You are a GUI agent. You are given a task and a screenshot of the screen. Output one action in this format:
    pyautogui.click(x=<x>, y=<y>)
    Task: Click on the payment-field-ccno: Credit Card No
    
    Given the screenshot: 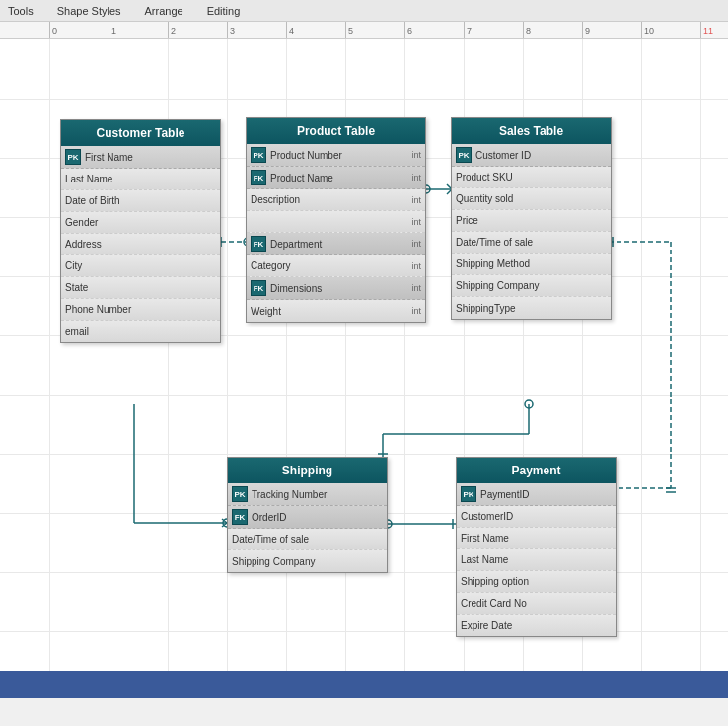 What is the action you would take?
    pyautogui.click(x=537, y=604)
    